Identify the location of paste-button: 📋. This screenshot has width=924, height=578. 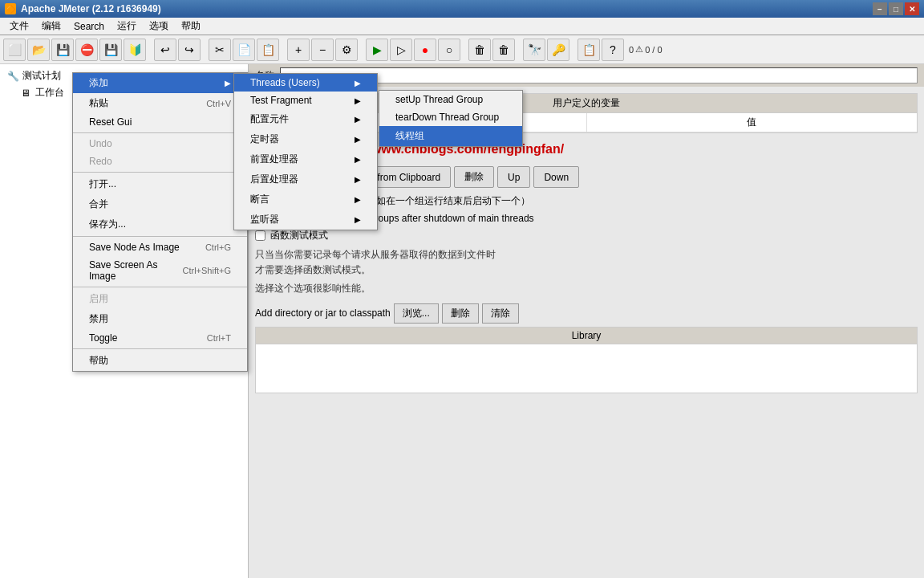
(268, 50).